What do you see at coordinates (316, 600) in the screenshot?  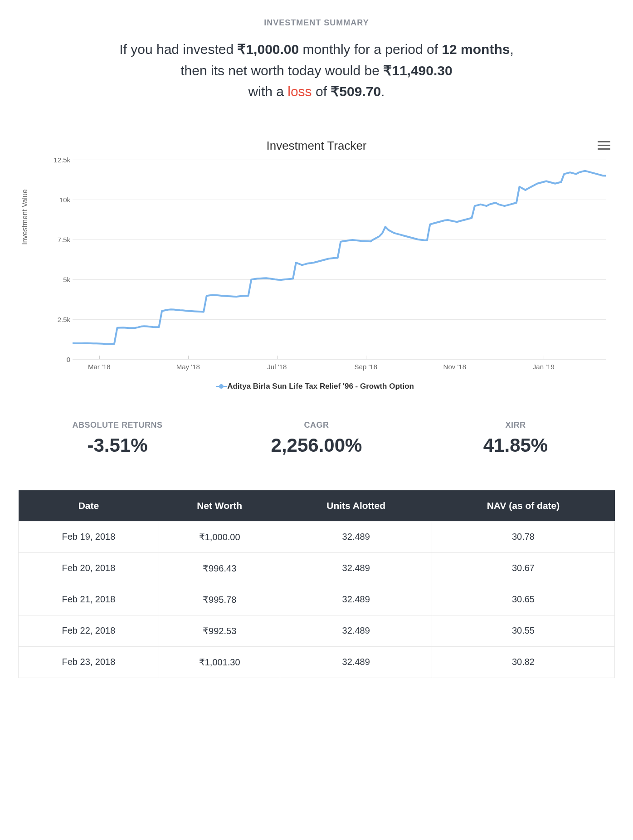 I see `table-row: Feb 21, 2018₹995.7832.48930.65` at bounding box center [316, 600].